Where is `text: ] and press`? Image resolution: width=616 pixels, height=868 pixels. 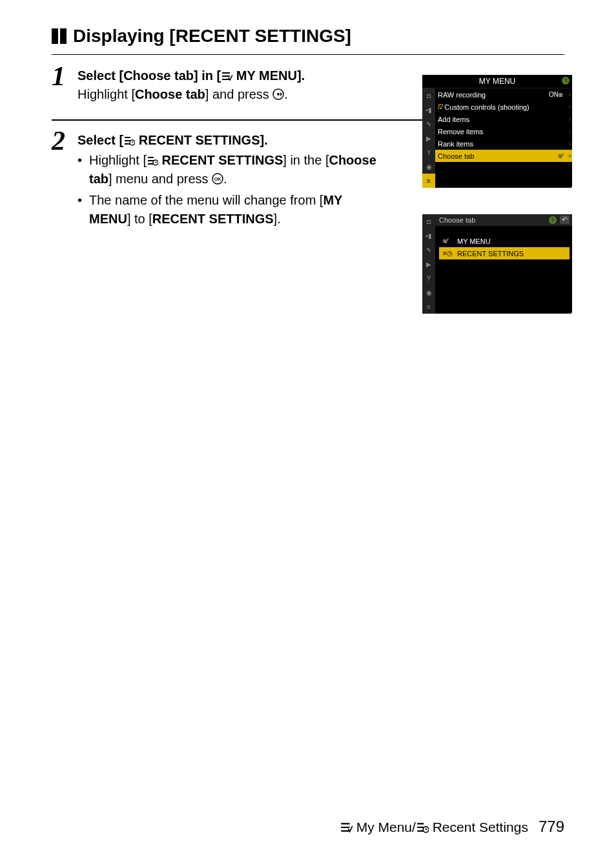
text: ] and press is located at coordinates (239, 94).